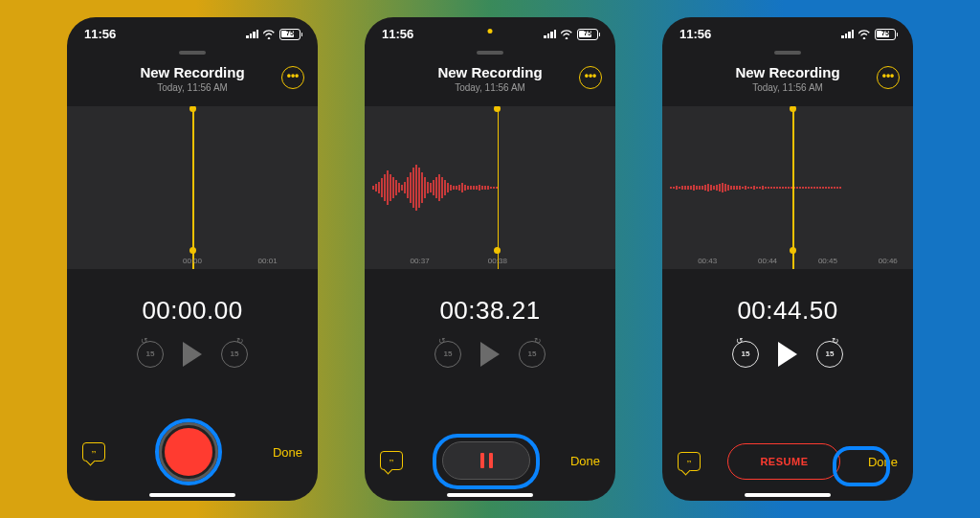 Image resolution: width=980 pixels, height=518 pixels. What do you see at coordinates (189, 452) in the screenshot?
I see `record-button-wrap` at bounding box center [189, 452].